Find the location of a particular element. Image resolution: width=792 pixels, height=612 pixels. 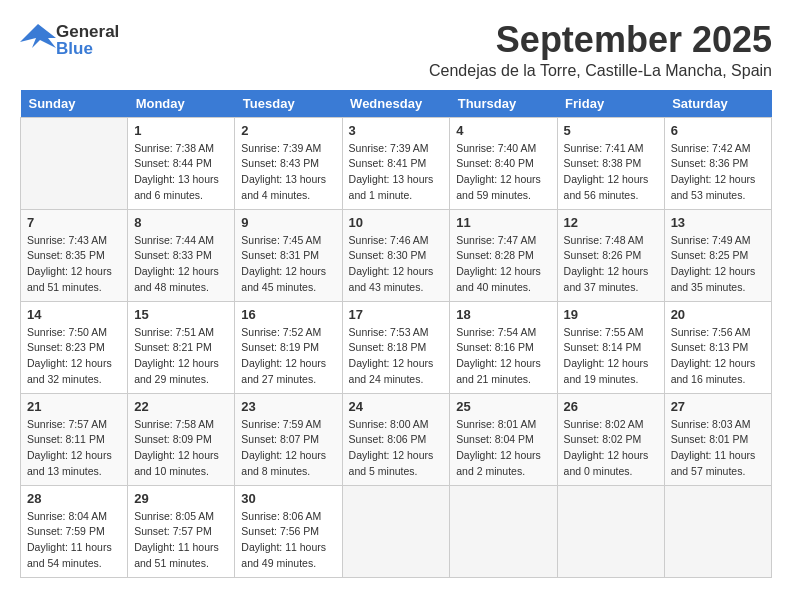

calendar-cell: 6Sunrise: 7:42 AMSunset: 8:36 PMDaylight… is located at coordinates (718, 163).